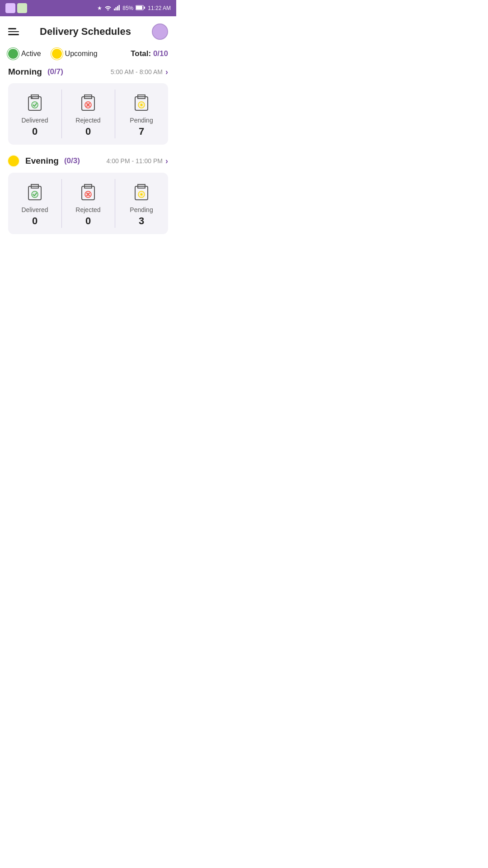 The width and height of the screenshot is (488, 868). What do you see at coordinates (88, 72) in the screenshot?
I see `morning-header: Morning (0/7) 5:00 AM - 8:00 AM ›` at bounding box center [88, 72].